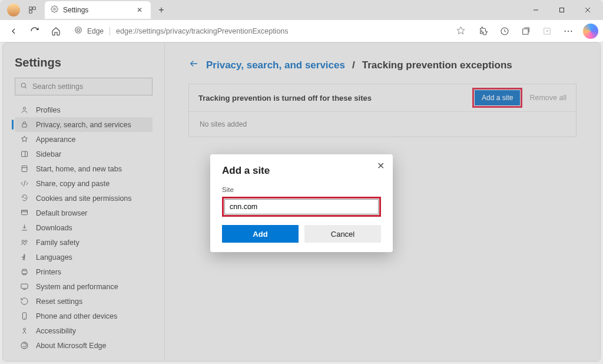  Describe the element at coordinates (343, 234) in the screenshot. I see `dialog-cancel-button: Cancel` at that location.